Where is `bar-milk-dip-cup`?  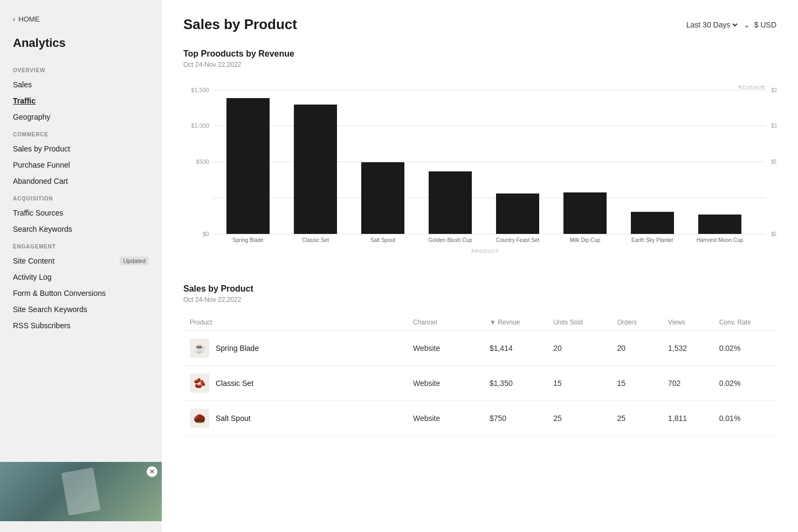
bar-milk-dip-cup is located at coordinates (585, 213).